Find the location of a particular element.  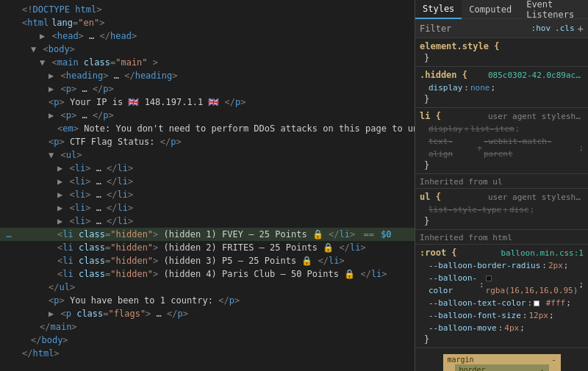

li-textalign-rule: text-align : -webkit-match-parent ; is located at coordinates (501, 148).